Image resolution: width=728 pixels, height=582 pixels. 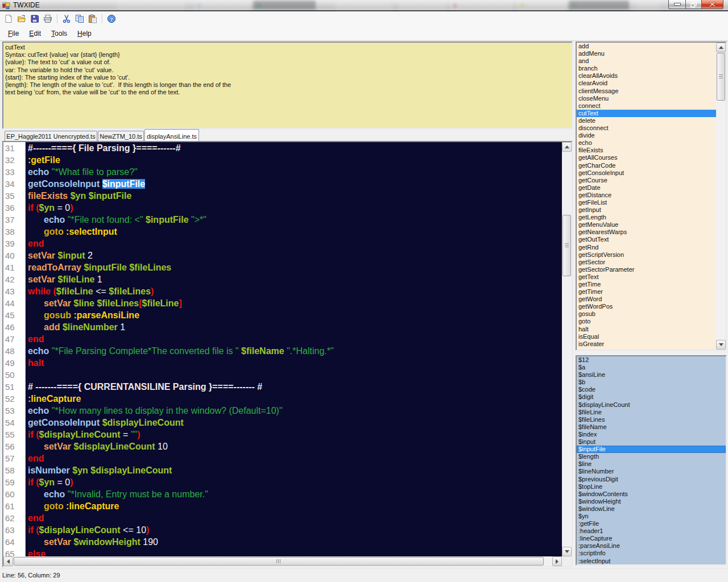 I want to click on command-item: getWordPos, so click(x=646, y=307).